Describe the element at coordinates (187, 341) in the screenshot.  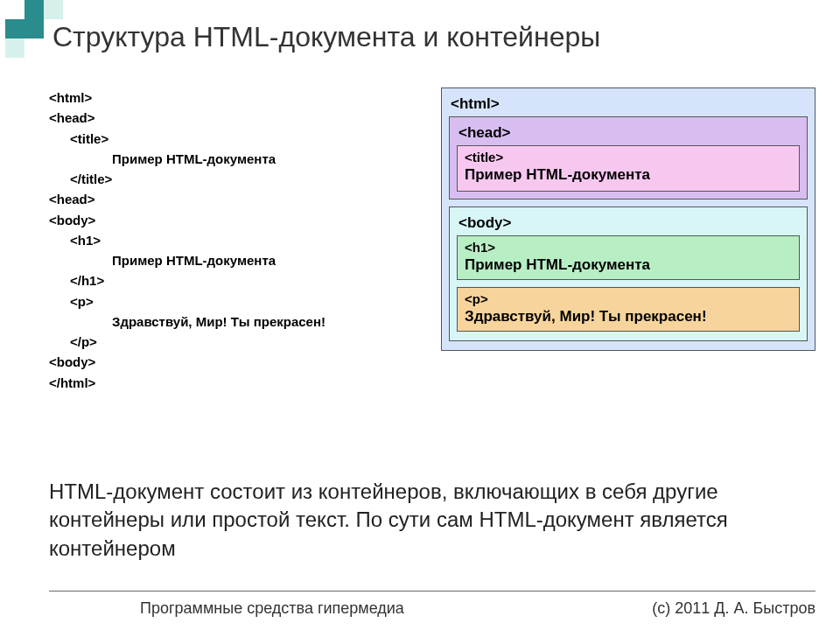
I see `code-line: </p>` at that location.